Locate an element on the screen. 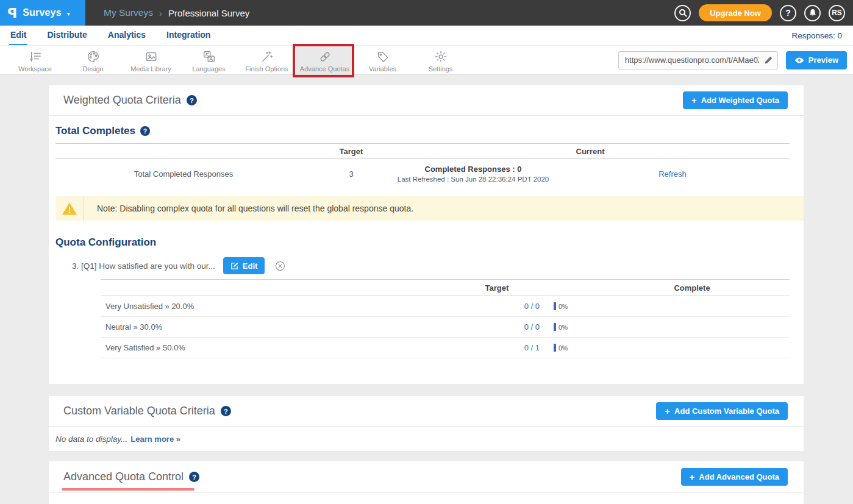  toolbar-label: Variables is located at coordinates (383, 69).